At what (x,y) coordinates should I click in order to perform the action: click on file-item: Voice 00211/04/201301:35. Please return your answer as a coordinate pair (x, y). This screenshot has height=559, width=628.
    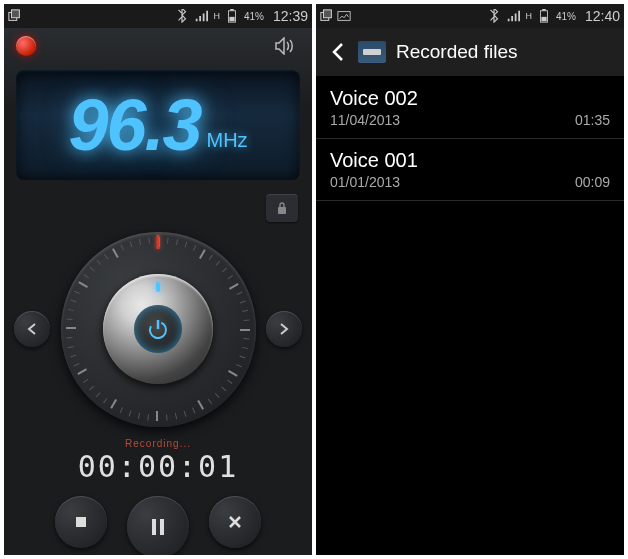
    Looking at the image, I should click on (470, 108).